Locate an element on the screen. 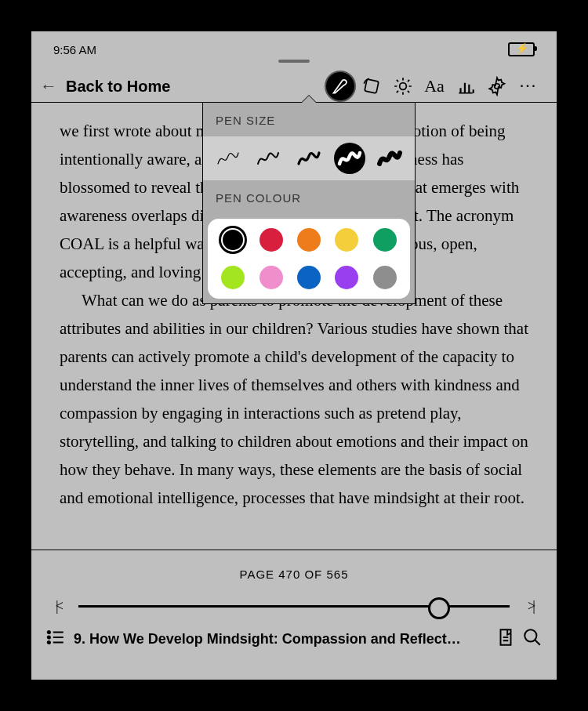 This screenshot has height=711, width=588. pen-tool-button is located at coordinates (340, 86).